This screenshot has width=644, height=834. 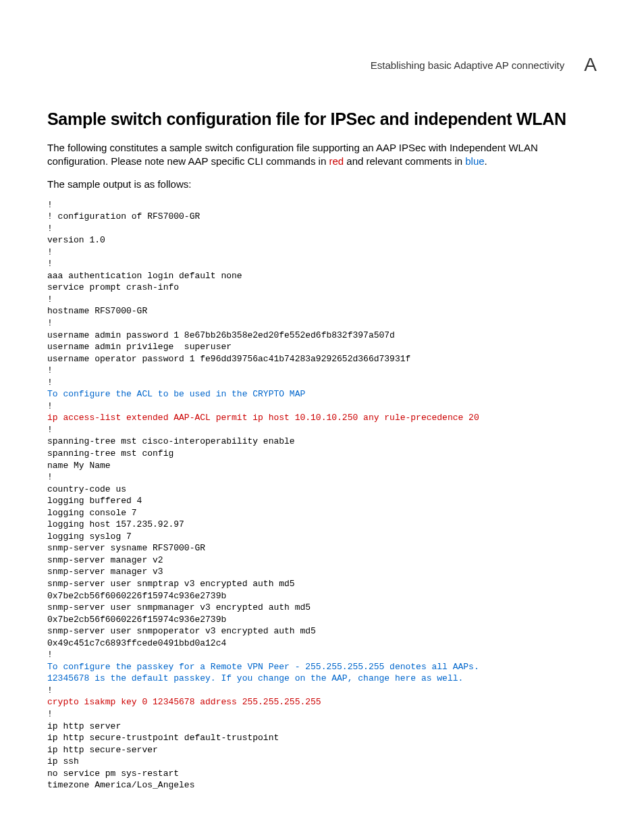 I want to click on lead-text: The sample output is as follows:, so click(x=322, y=184).